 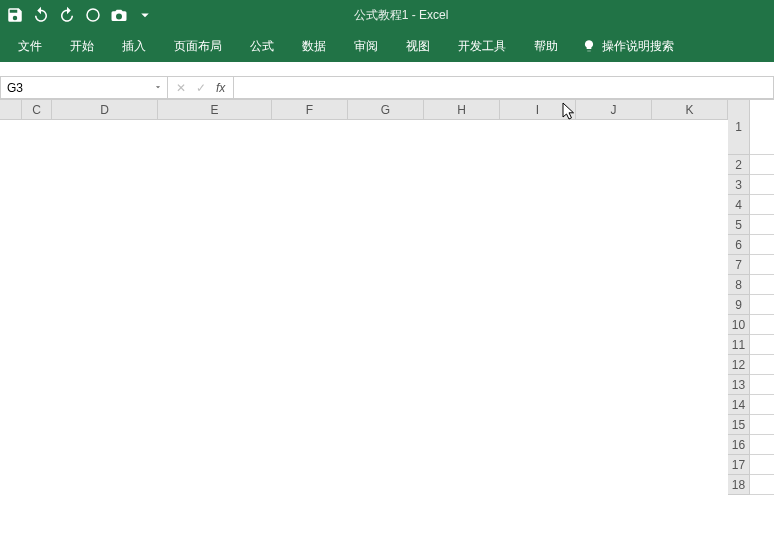 What do you see at coordinates (93, 15) in the screenshot?
I see `touch-mode-icon` at bounding box center [93, 15].